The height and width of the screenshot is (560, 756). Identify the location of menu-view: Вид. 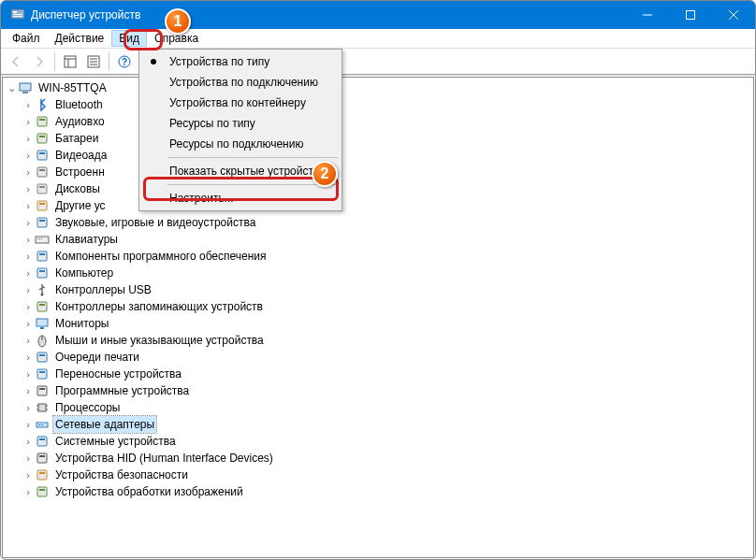
(129, 38).